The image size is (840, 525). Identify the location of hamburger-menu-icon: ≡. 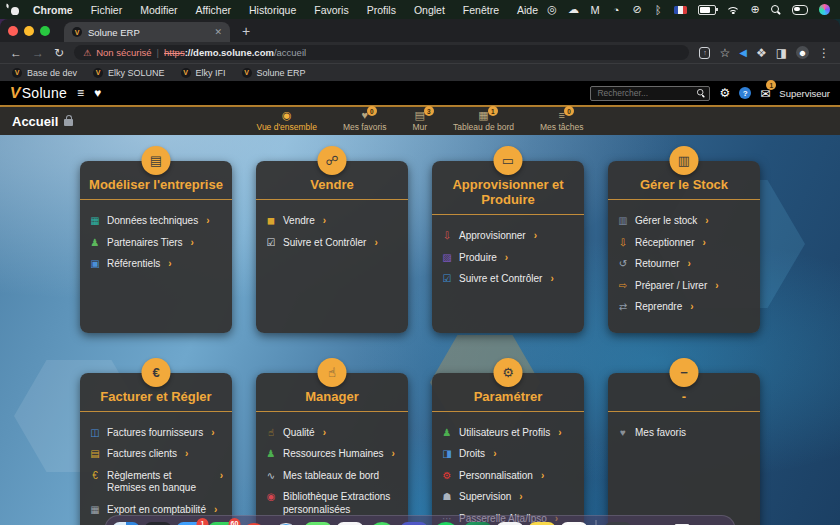
(80, 93).